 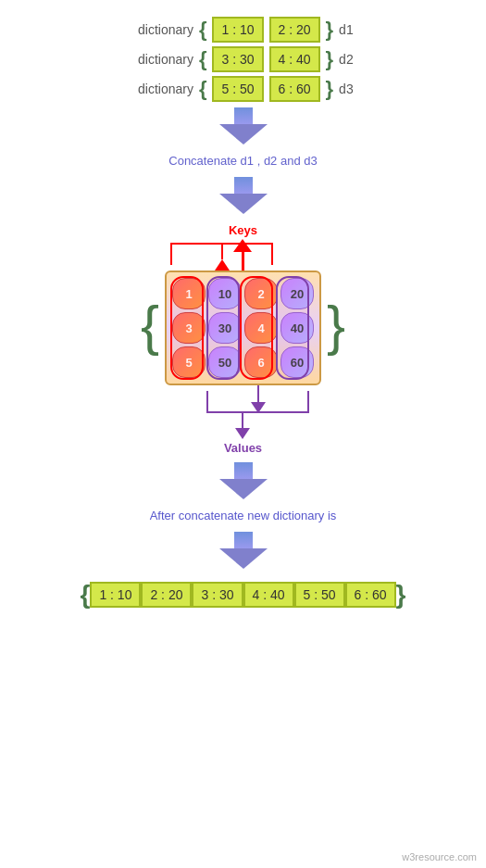 What do you see at coordinates (297, 294) in the screenshot?
I see `pg-cell-1-4: 20` at bounding box center [297, 294].